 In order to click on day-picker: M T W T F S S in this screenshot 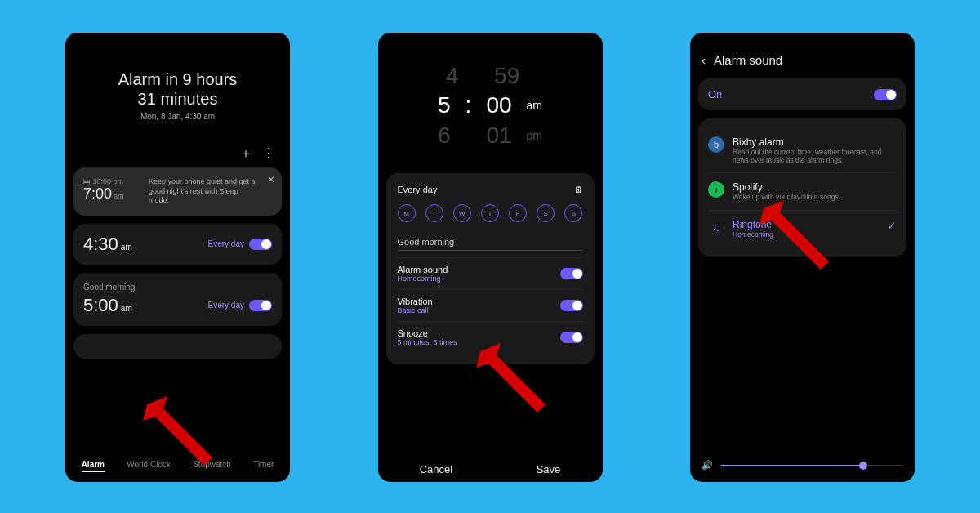, I will do `click(490, 213)`.